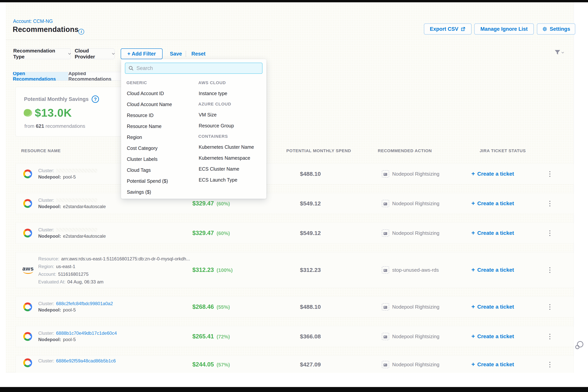  What do you see at coordinates (42, 54) in the screenshot?
I see `recommendation-type-filter: Recommendation Type` at bounding box center [42, 54].